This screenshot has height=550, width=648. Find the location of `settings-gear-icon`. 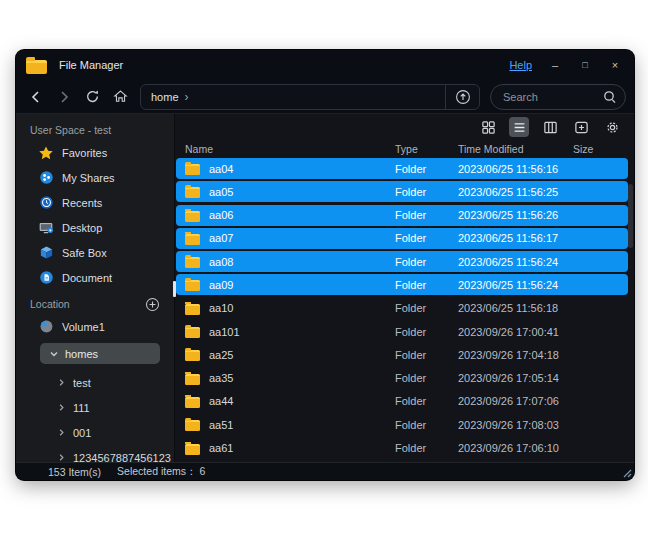

settings-gear-icon is located at coordinates (612, 127).